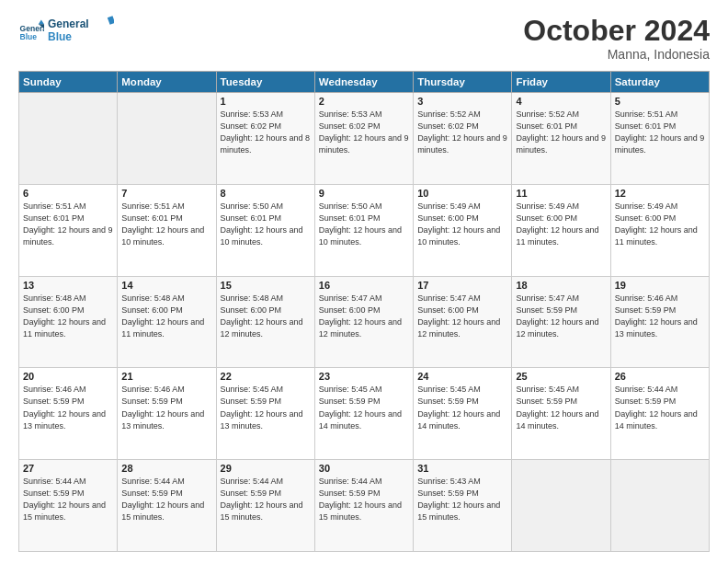 This screenshot has height=563, width=728. What do you see at coordinates (561, 193) in the screenshot?
I see `day-number: 11` at bounding box center [561, 193].